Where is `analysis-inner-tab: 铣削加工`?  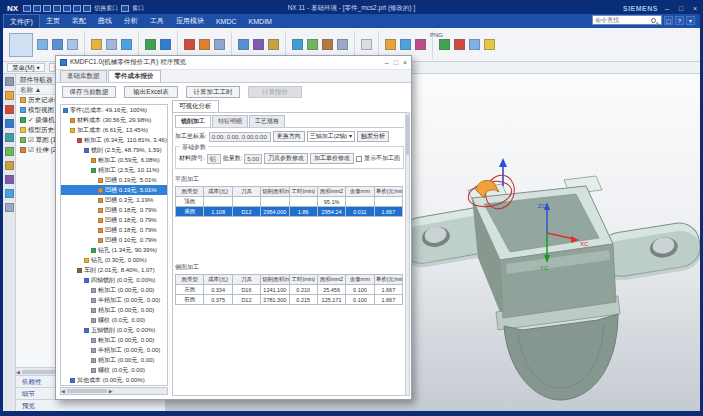 analysis-inner-tab: 铣削加工 is located at coordinates (193, 121).